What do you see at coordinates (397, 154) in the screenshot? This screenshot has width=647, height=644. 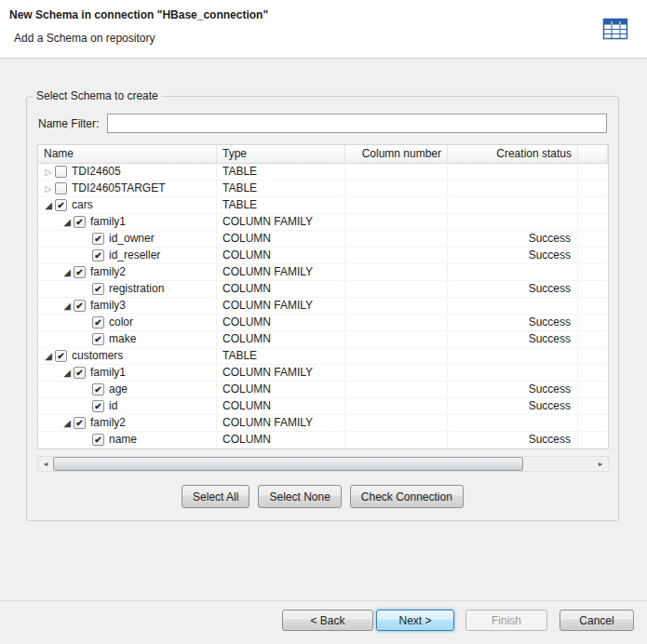 I see `column-header-column-number: Column number` at bounding box center [397, 154].